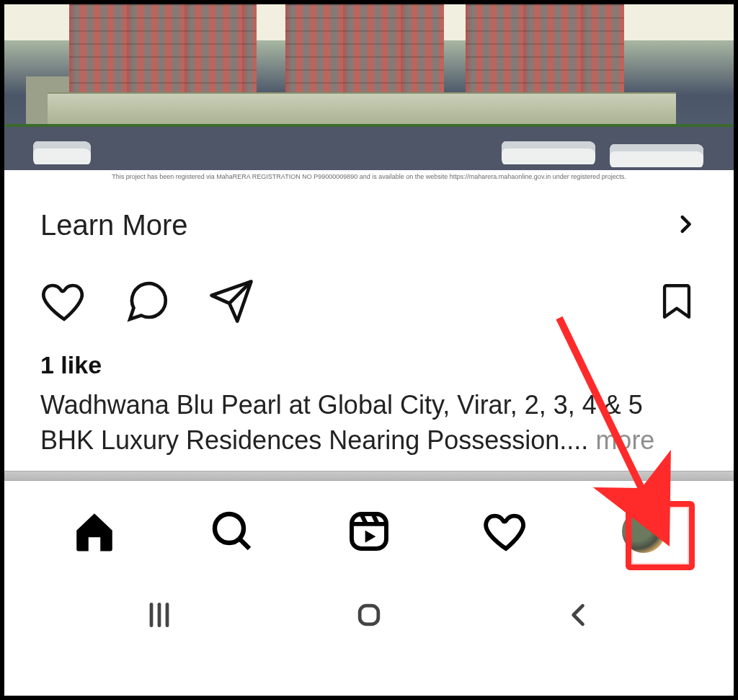 Image resolution: width=738 pixels, height=700 pixels. Describe the element at coordinates (369, 615) in the screenshot. I see `home-button` at that location.